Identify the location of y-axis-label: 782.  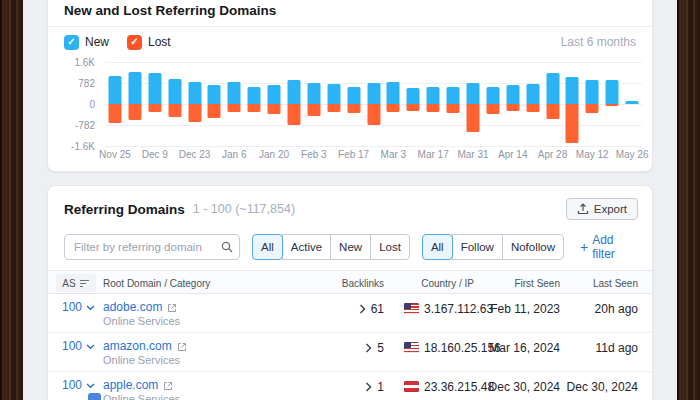
(73, 84).